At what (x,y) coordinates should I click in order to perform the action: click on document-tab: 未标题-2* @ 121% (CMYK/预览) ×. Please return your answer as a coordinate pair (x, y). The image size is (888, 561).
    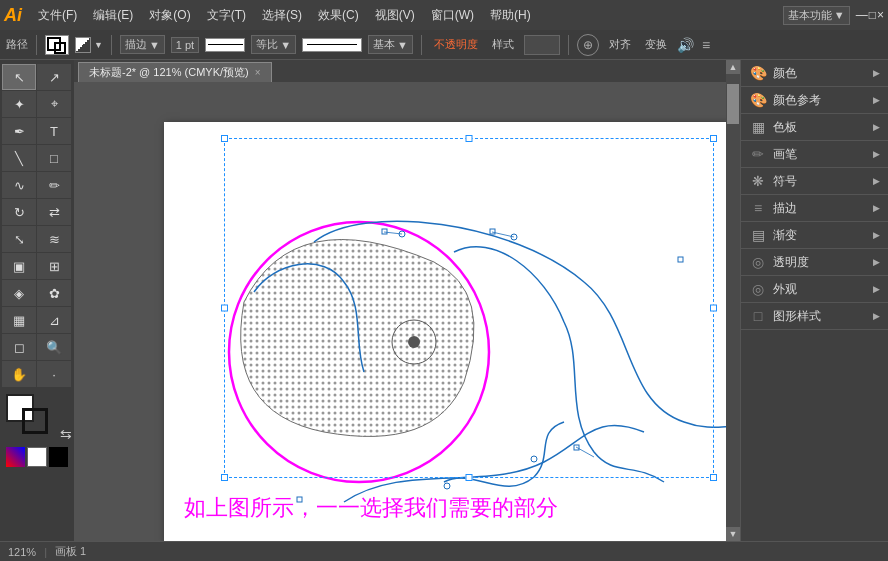
    Looking at the image, I should click on (175, 72).